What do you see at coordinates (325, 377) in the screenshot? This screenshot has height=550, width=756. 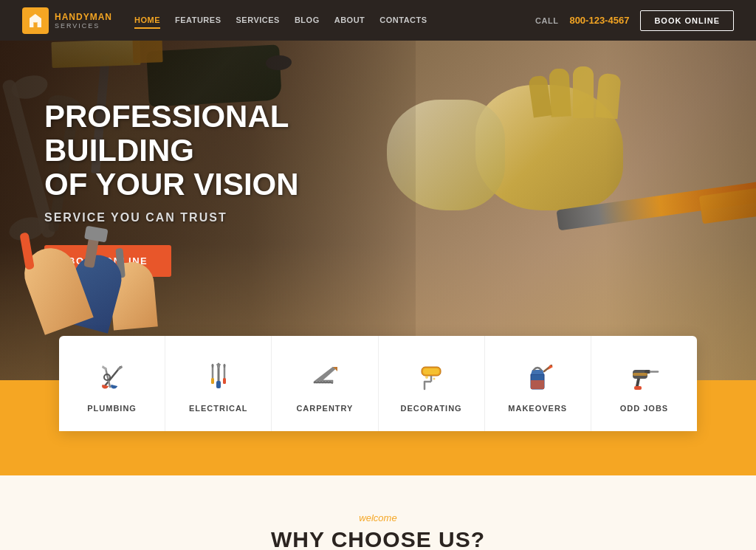 I see `carpentry-icon` at bounding box center [325, 377].